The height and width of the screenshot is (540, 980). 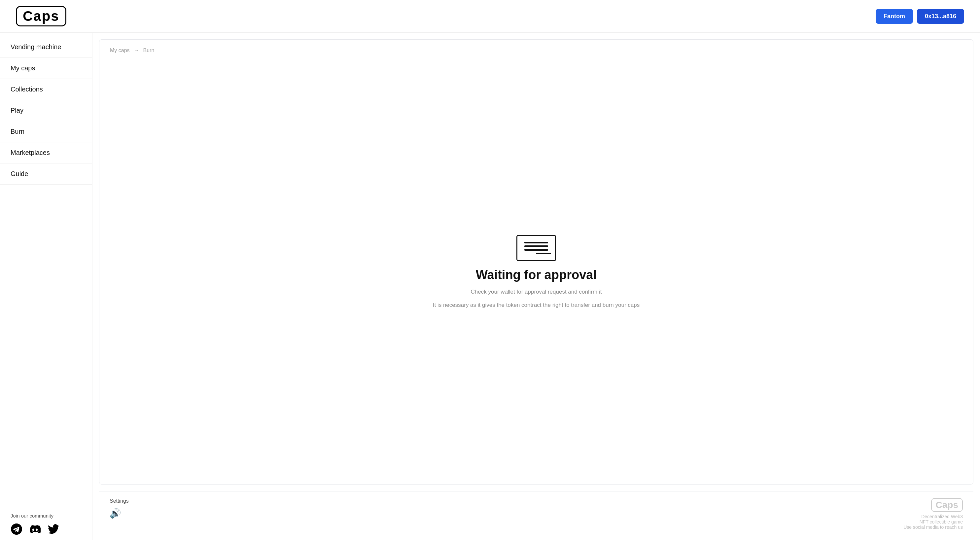 I want to click on footer-logo-area: Caps Decentralized Web3 NFT collectible …, so click(x=933, y=514).